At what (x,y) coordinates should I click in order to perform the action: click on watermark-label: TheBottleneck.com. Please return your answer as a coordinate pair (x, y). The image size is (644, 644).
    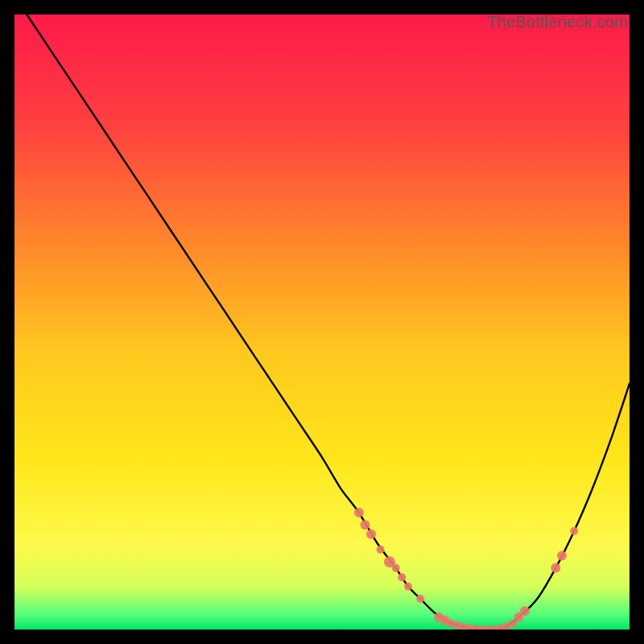
    Looking at the image, I should click on (557, 23).